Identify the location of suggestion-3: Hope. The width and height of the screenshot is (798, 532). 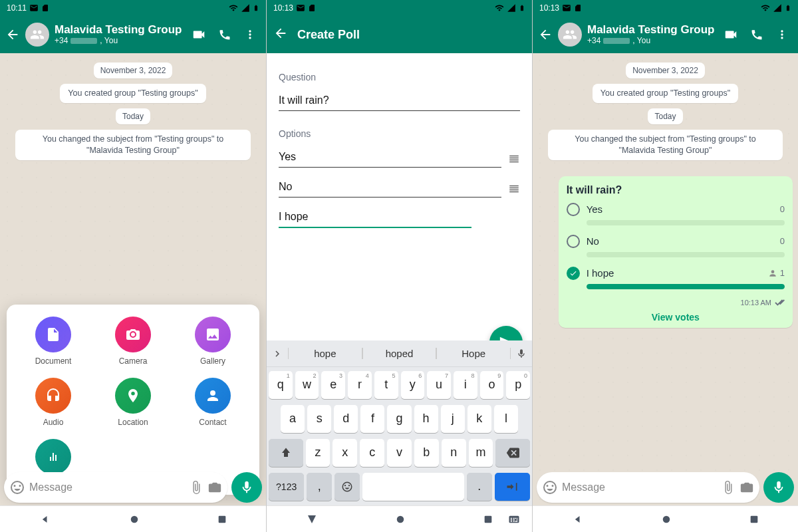
(473, 354).